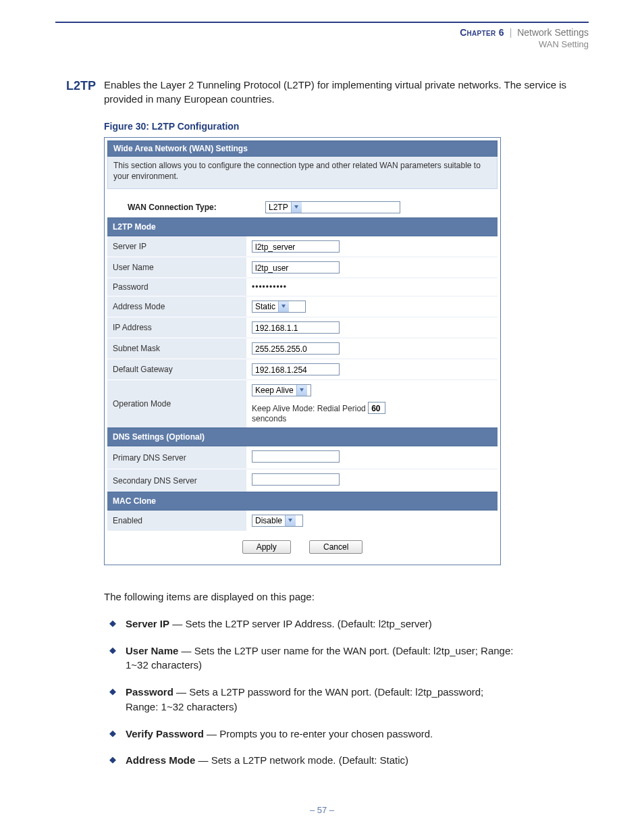  Describe the element at coordinates (310, 734) in the screenshot. I see `list-item: Verify Password — Prompts you to re-ente…` at that location.